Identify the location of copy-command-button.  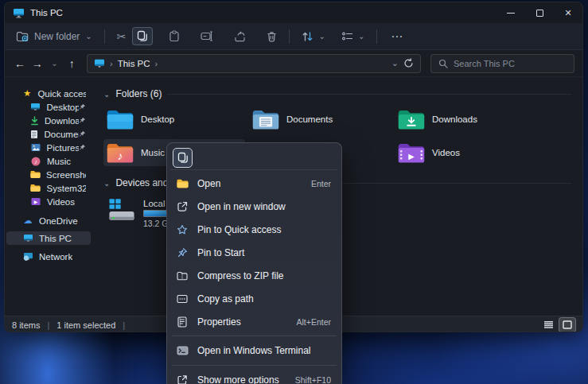
(183, 157).